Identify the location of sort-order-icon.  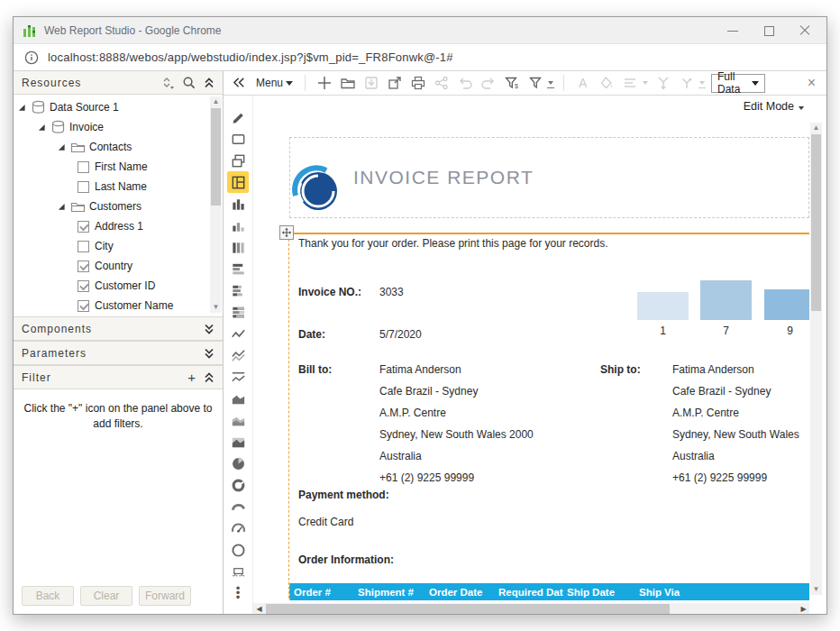
(168, 83).